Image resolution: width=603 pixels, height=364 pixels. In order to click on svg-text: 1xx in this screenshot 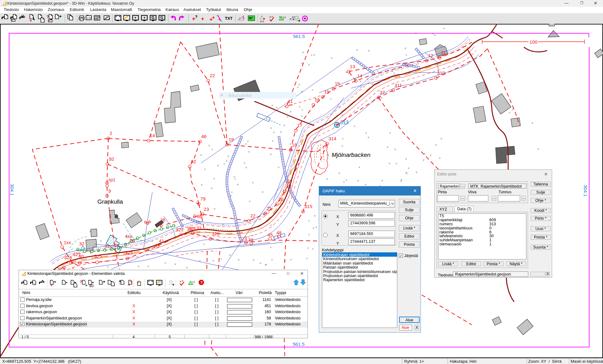, I will do `click(68, 242)`.